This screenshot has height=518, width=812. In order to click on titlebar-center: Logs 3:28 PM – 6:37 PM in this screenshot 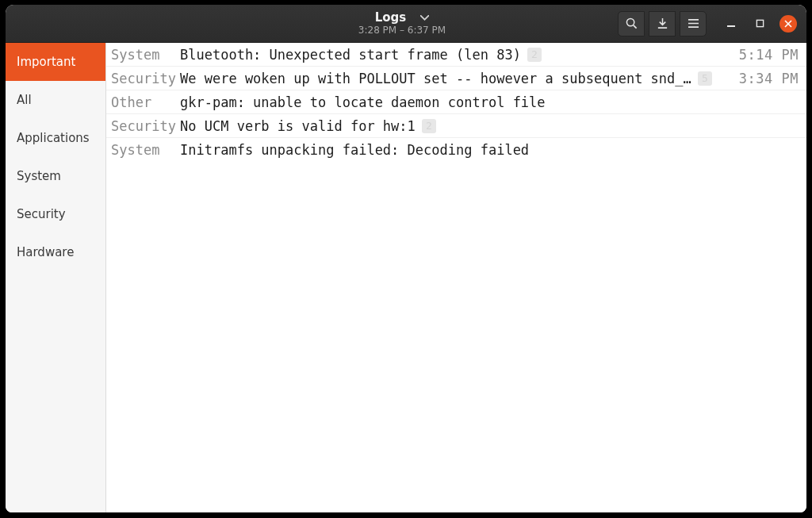, I will do `click(402, 24)`.